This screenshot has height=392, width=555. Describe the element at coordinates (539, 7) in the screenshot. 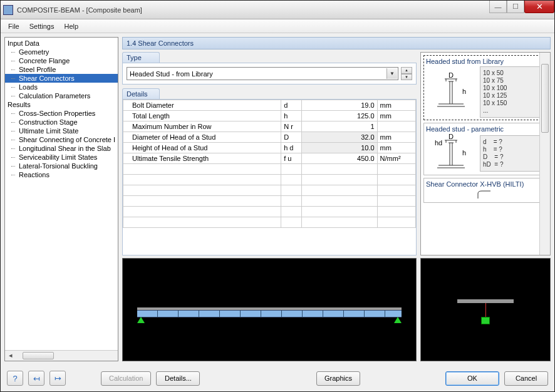

I see `close-button: ✕` at that location.